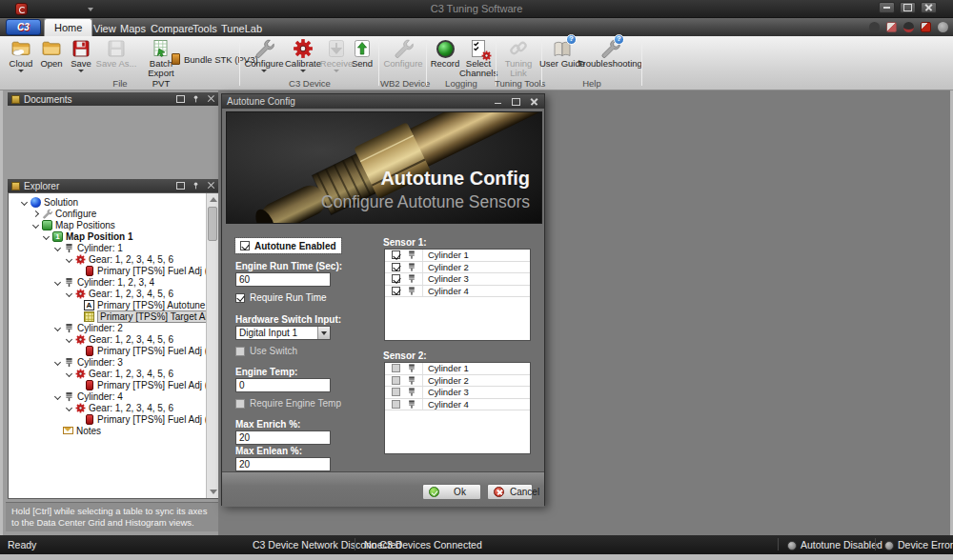 The height and width of the screenshot is (560, 953). What do you see at coordinates (195, 187) in the screenshot?
I see `explorer-pin-button` at bounding box center [195, 187].